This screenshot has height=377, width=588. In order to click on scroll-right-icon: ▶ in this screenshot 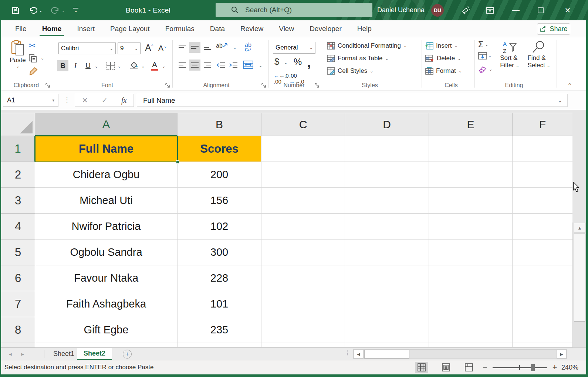, I will do `click(561, 354)`.